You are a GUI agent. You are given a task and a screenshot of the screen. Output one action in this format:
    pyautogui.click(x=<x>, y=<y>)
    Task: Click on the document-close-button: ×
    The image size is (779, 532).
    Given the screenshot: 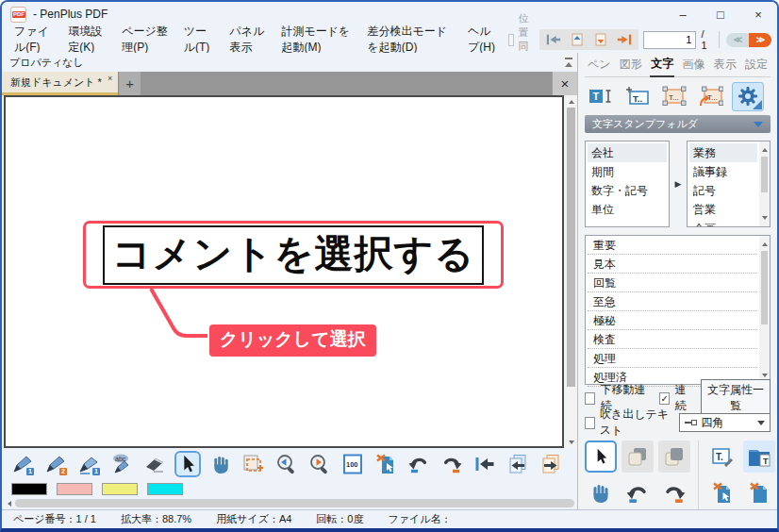 What is the action you would take?
    pyautogui.click(x=564, y=83)
    